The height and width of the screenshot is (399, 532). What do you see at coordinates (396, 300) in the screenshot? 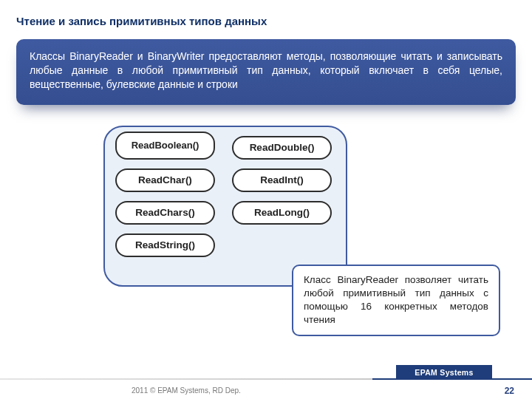
I see `note-box: Класс BinaryReader позволяет читать любо…` at bounding box center [396, 300].